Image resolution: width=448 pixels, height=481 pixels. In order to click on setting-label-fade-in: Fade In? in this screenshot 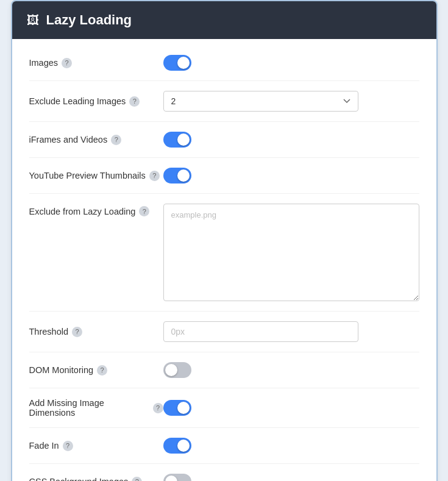, I will do `click(96, 446)`.